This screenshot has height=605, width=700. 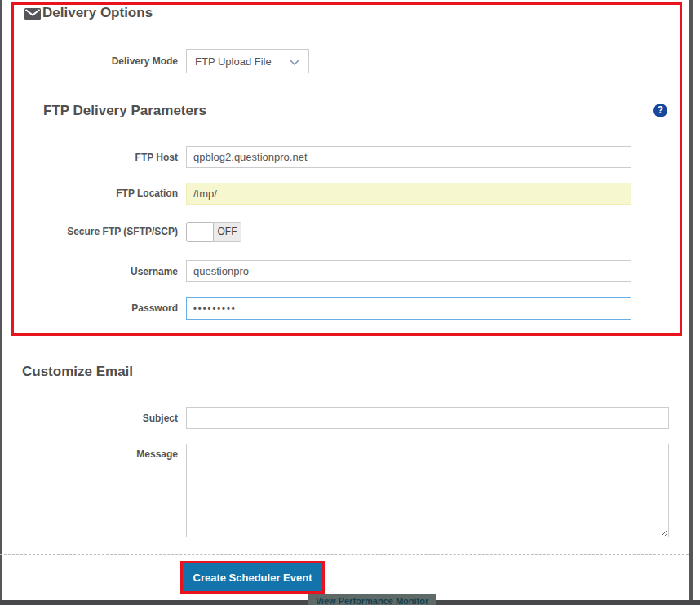 What do you see at coordinates (344, 554) in the screenshot?
I see `footer-separator` at bounding box center [344, 554].